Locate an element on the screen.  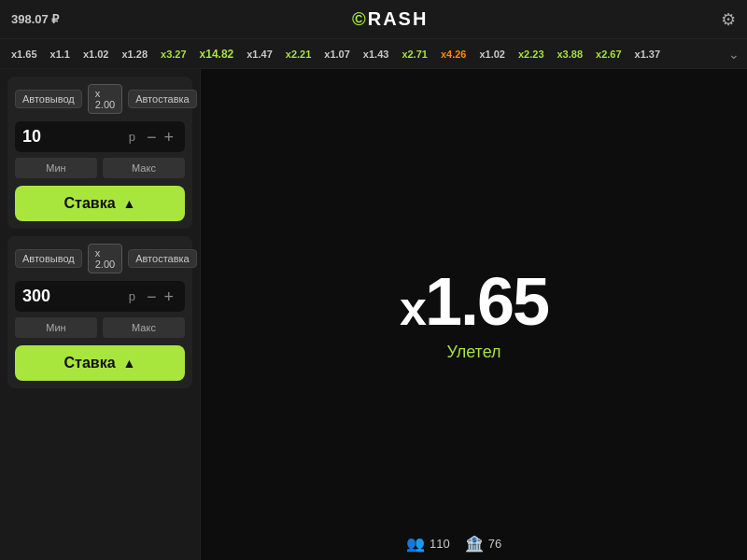
history-item: x14.82 is located at coordinates (217, 54).